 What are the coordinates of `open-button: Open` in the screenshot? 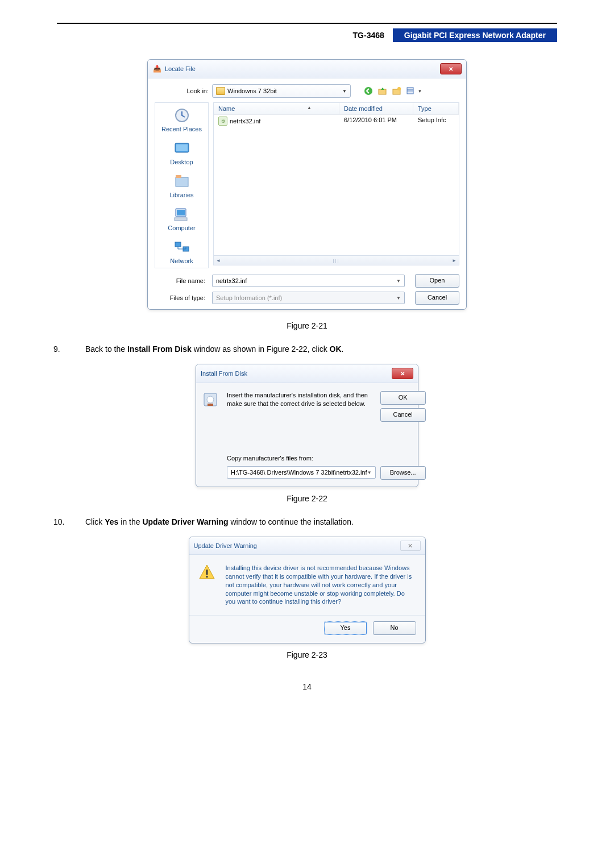 It's located at (437, 281).